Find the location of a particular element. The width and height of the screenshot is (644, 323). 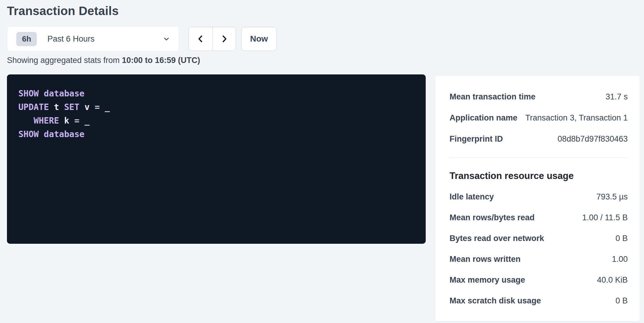

stat-row: Max scratch disk usage0 B is located at coordinates (538, 301).